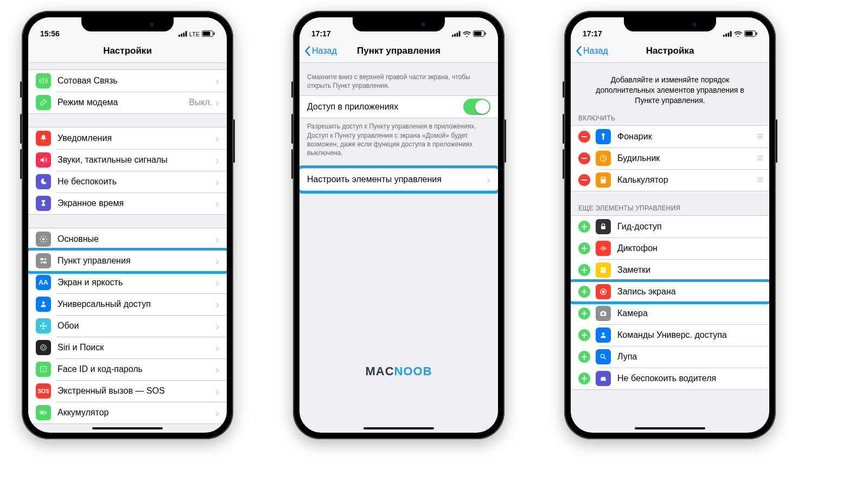 This screenshot has width=868, height=488. Describe the element at coordinates (43, 239) in the screenshot. I see `gear-icon` at that location.